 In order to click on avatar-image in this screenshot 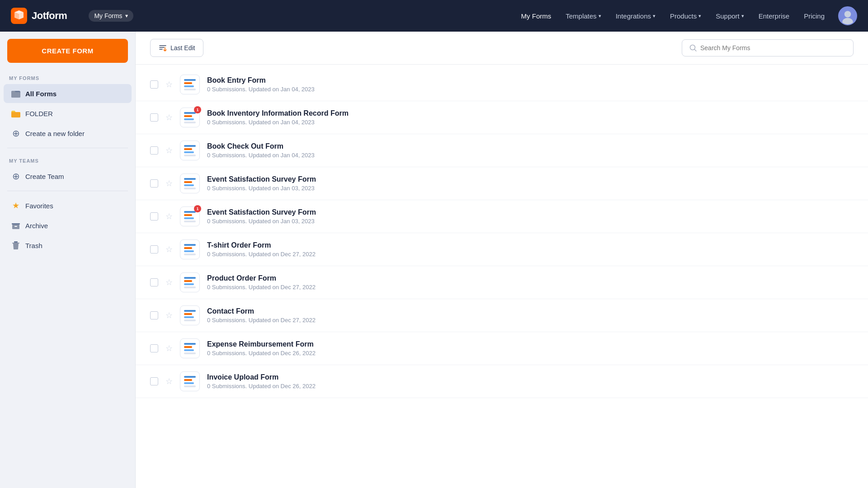, I will do `click(848, 16)`.